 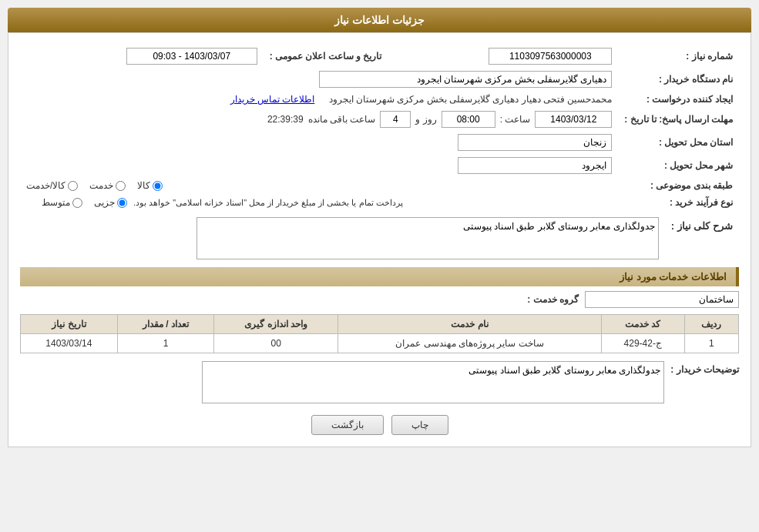 What do you see at coordinates (516, 119) in the screenshot?
I see `reply-time-label: ساعت :` at bounding box center [516, 119].